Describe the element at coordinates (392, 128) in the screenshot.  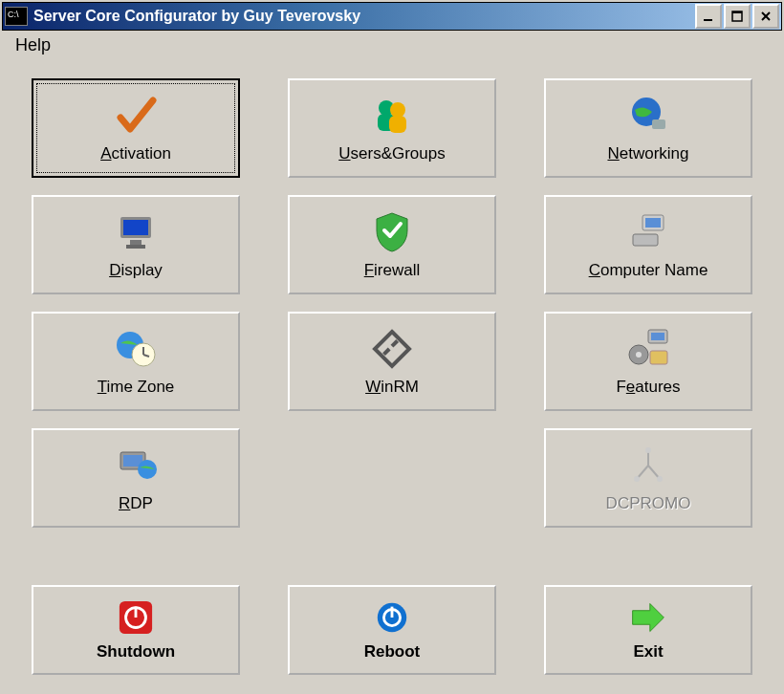
I see `users-groups-button: Users&Groups` at that location.